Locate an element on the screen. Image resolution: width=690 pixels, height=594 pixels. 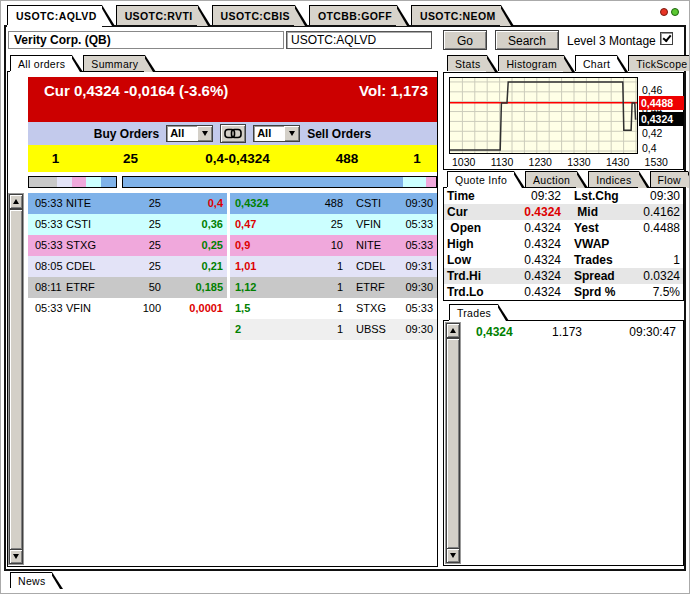
c-s: 100 is located at coordinates (140, 308).